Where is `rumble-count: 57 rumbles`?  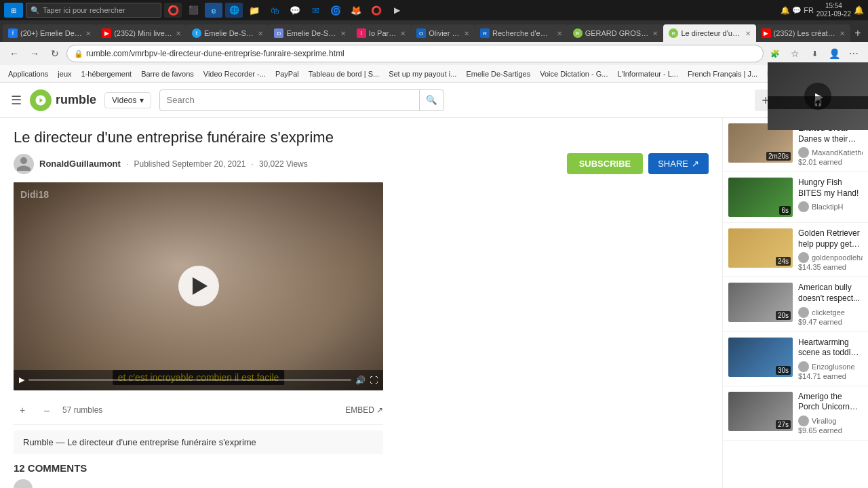
rumble-count: 57 rumbles is located at coordinates (83, 410).